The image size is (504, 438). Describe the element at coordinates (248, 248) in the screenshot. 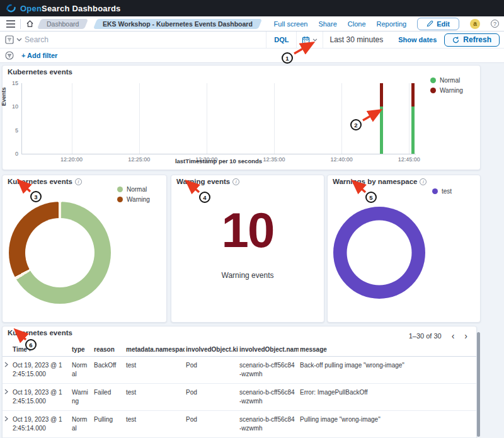

I see `panel-warning-events-metric: Warning events i 10 Warning events` at that location.